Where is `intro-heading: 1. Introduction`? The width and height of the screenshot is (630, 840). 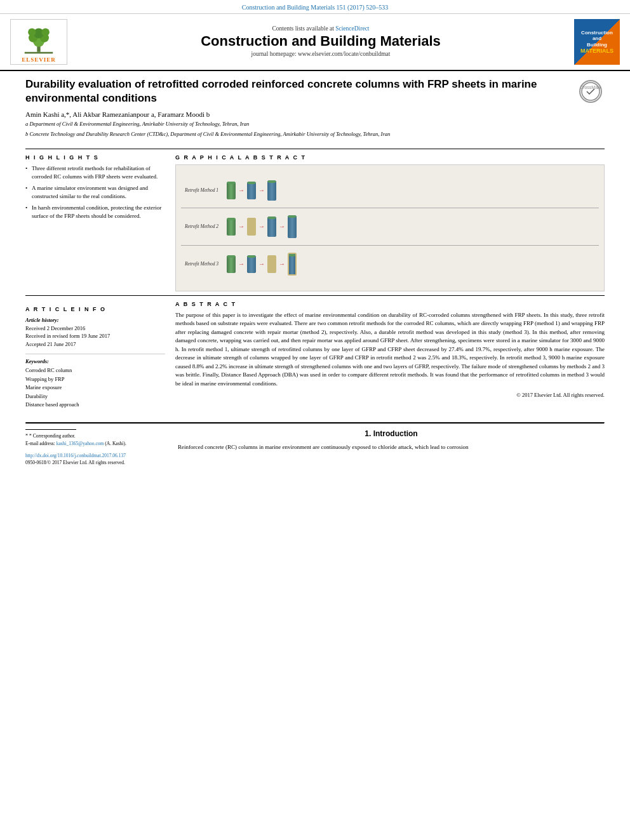
intro-heading: 1. Introduction is located at coordinates (391, 434).